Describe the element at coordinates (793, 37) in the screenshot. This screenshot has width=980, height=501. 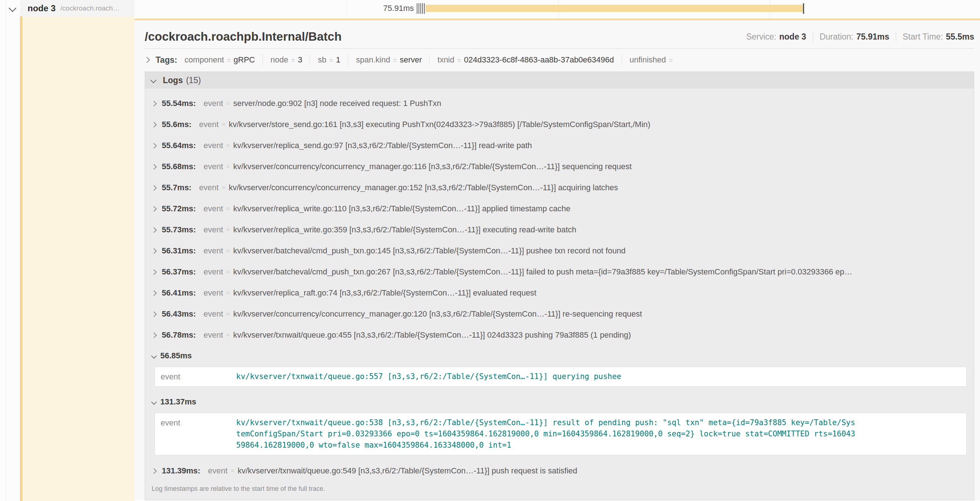
I see `overview-value: node 3` at that location.